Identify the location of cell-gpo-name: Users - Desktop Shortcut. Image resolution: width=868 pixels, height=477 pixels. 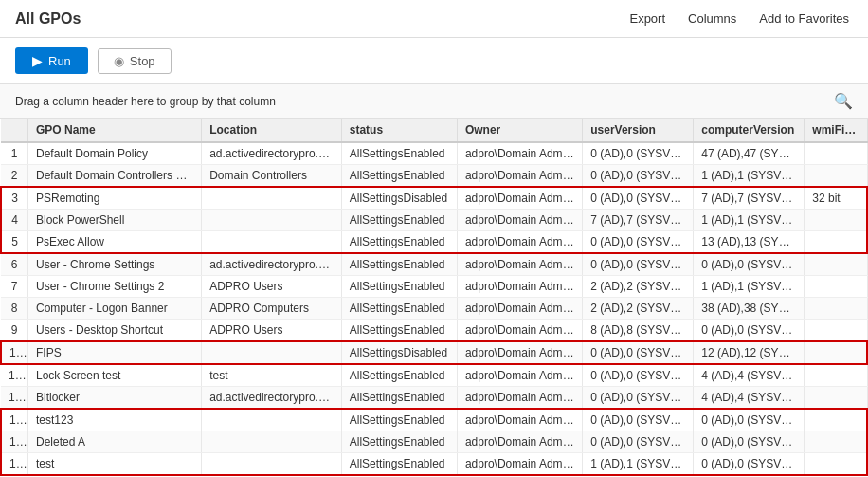
(114, 331).